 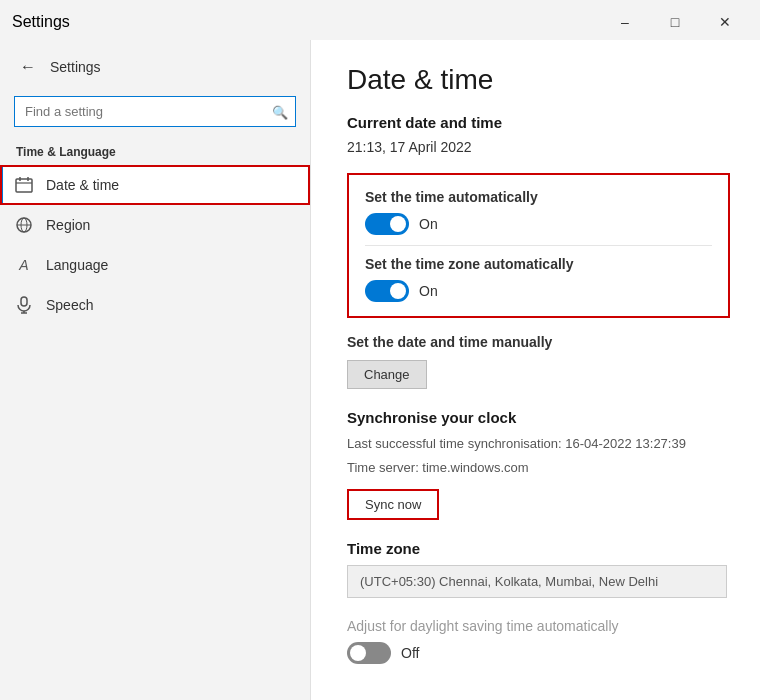 What do you see at coordinates (538, 279) in the screenshot?
I see `auto-zone-group: Set the time zone automatically On` at bounding box center [538, 279].